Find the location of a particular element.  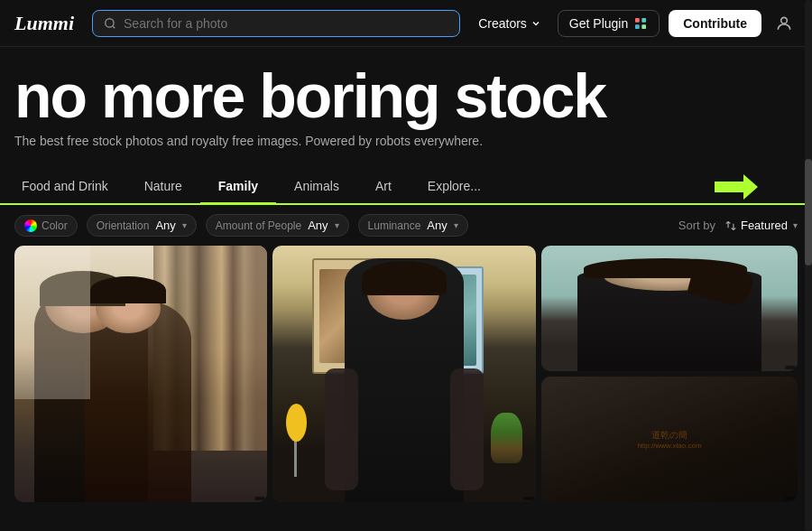

nav-right: Creators Get Plugin Contribute is located at coordinates (634, 23).